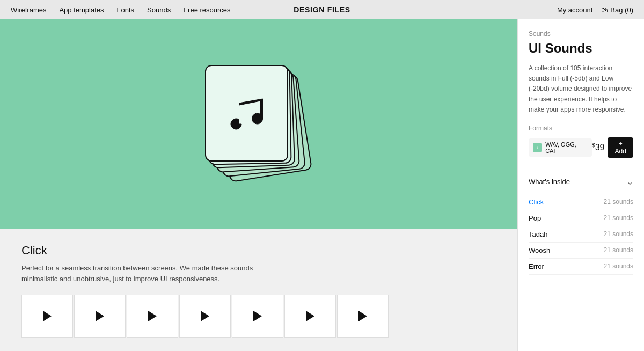 The height and width of the screenshot is (351, 644). What do you see at coordinates (82, 10) in the screenshot?
I see `nav-app-templates: App templates` at bounding box center [82, 10].